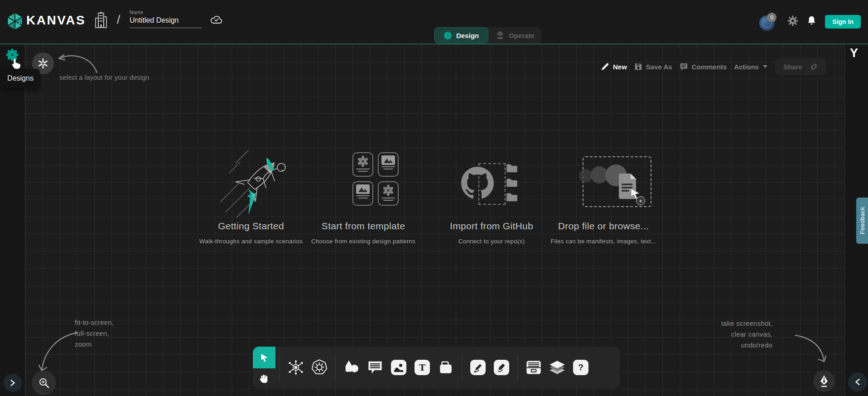  What do you see at coordinates (605, 67) in the screenshot?
I see `pencil-icon` at bounding box center [605, 67].